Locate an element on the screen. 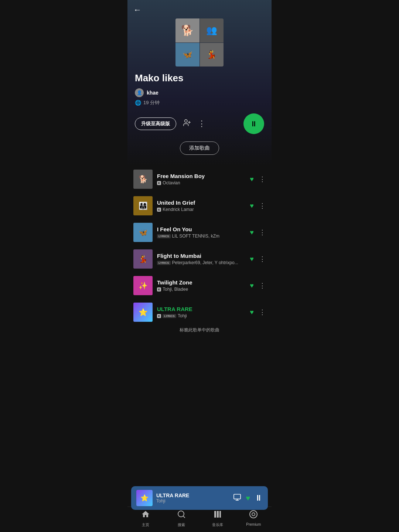 The height and width of the screenshot is (532, 399). song-info: I Feel On You LYRICS LIL SOFT TENNIS, kZ… is located at coordinates (201, 232).